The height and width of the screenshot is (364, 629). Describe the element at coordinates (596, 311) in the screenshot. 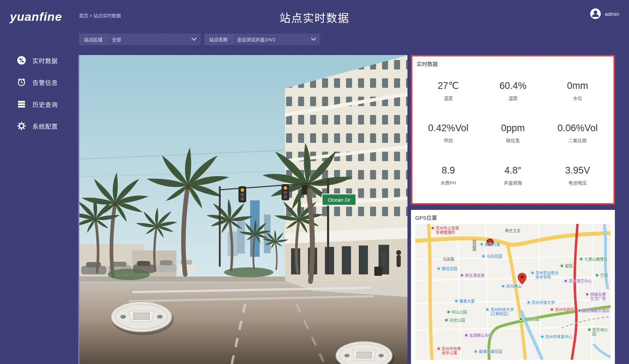

I see `poi-label: 国信雅都大酒店` at that location.